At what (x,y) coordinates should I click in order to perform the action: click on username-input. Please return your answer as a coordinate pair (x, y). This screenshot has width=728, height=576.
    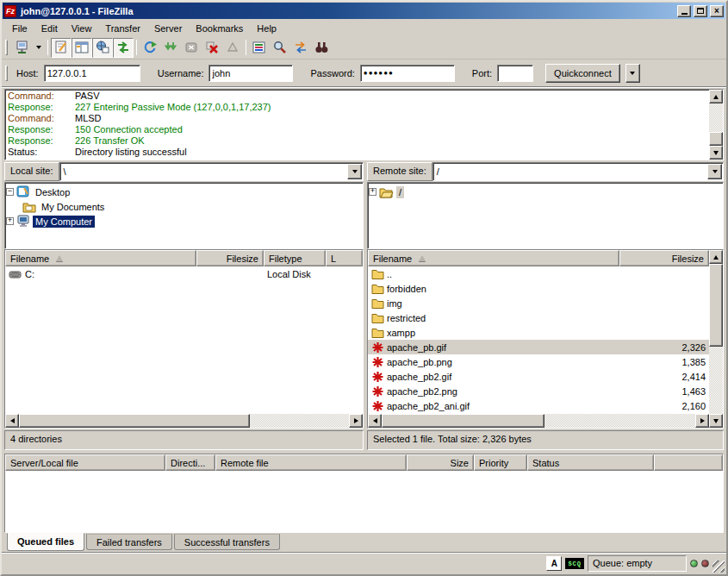
    Looking at the image, I should click on (251, 73).